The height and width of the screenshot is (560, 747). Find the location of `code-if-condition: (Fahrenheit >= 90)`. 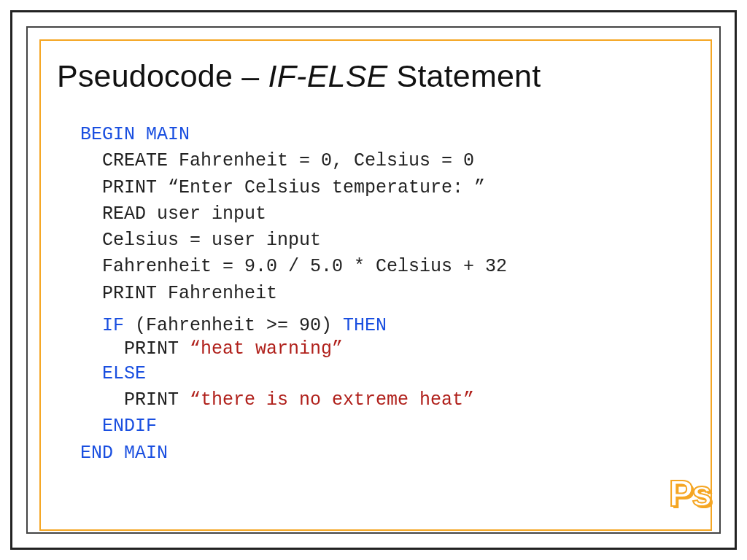

code-if-condition: (Fahrenheit >= 90) is located at coordinates (233, 325).